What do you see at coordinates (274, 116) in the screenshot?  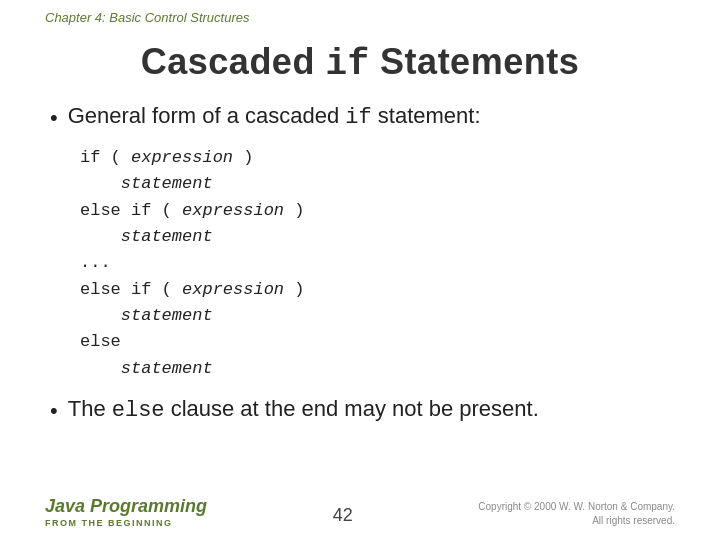 I see `bullet-1-text: General form of a cascaded if statement:` at bounding box center [274, 116].